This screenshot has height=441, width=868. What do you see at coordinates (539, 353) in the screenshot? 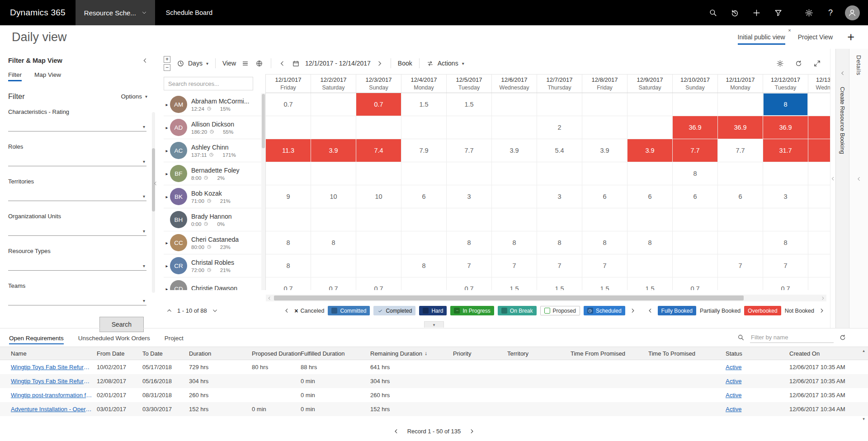
I see `column-header-territory: Territory` at bounding box center [539, 353].